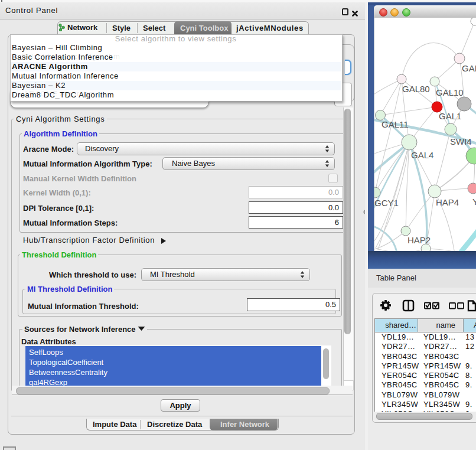  I want to click on svg-text: GAL1, so click(450, 116).